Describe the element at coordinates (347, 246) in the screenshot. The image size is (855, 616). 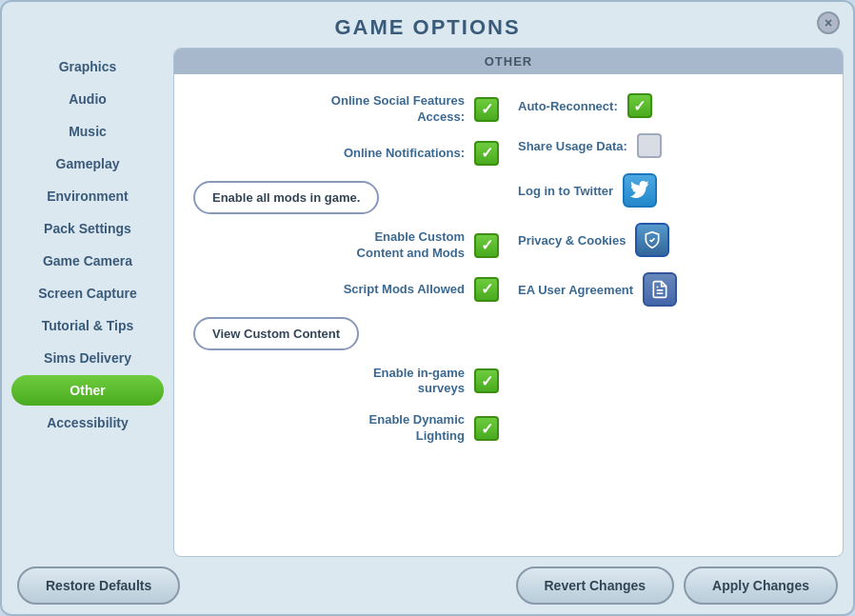
I see `enable-custom-content-row: Enable CustomContent and Mods` at that location.